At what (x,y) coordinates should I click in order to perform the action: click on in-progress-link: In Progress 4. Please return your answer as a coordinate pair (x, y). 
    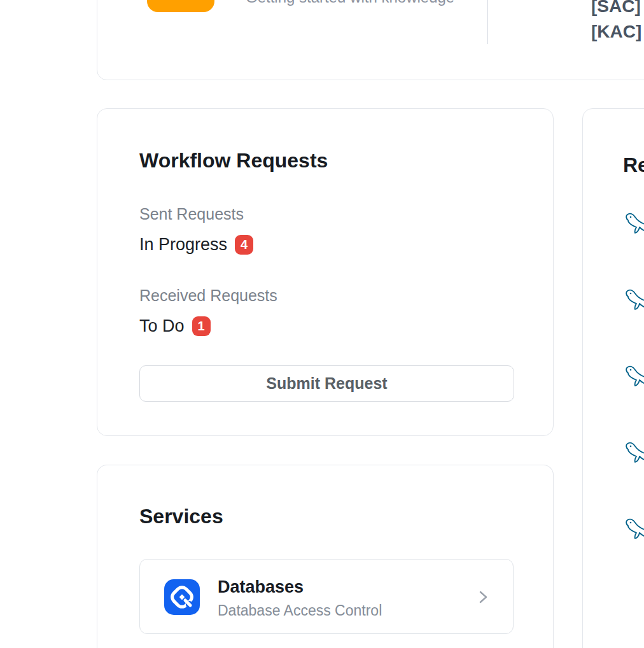
    Looking at the image, I should click on (196, 244).